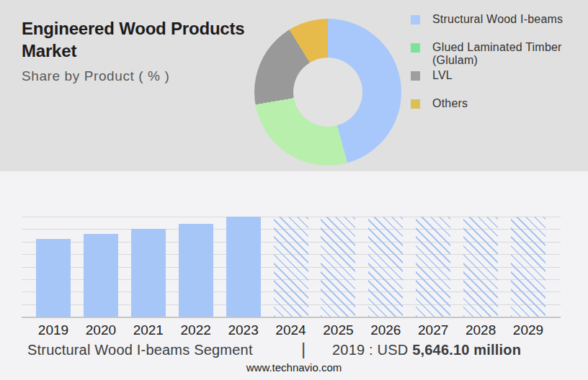 This screenshot has width=588, height=380. What do you see at coordinates (386, 266) in the screenshot?
I see `bar-2026` at bounding box center [386, 266].